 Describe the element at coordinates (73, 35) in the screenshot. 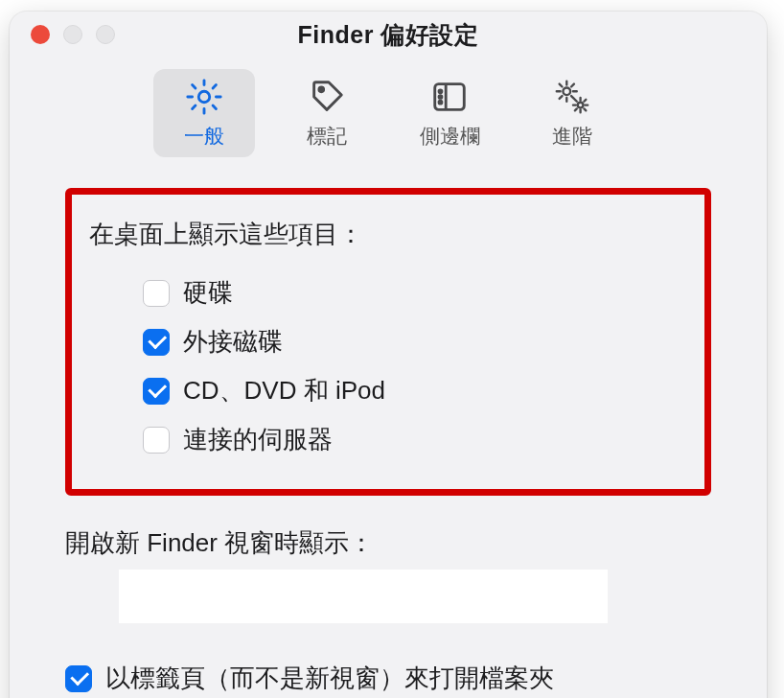

I see `minimize-button` at that location.